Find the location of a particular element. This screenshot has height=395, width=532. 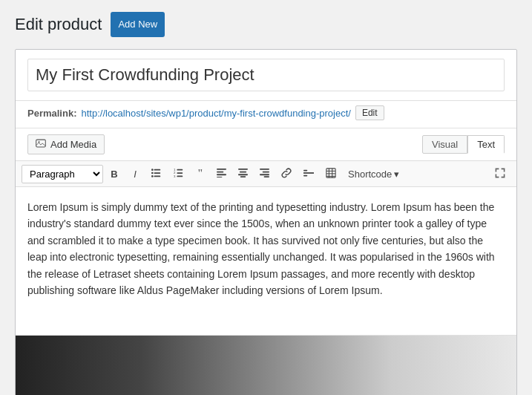

page-title: Edit product is located at coordinates (58, 25).